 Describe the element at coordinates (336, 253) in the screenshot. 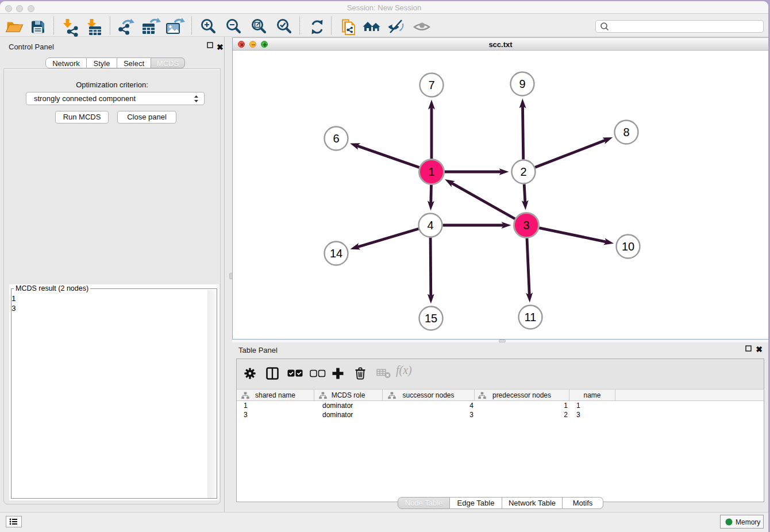

I see `svg-text: 14` at that location.